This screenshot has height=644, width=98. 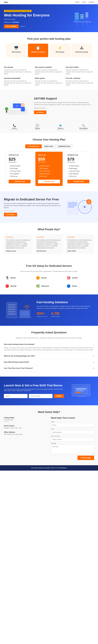 What do you see at coordinates (78, 182) in the screenshot?
I see `business-cta: CHOOSE PLAN` at bounding box center [78, 182].